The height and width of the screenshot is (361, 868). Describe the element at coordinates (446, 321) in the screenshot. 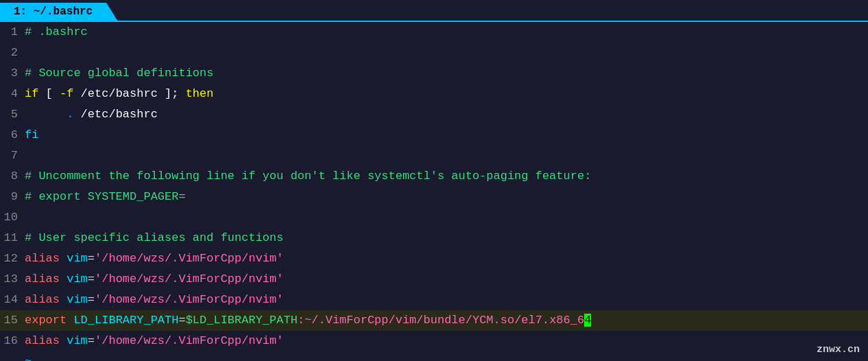

I see `line-content: export LD_LIBRARY_PATH=$LD_LIBRARY_PATH:…` at that location.